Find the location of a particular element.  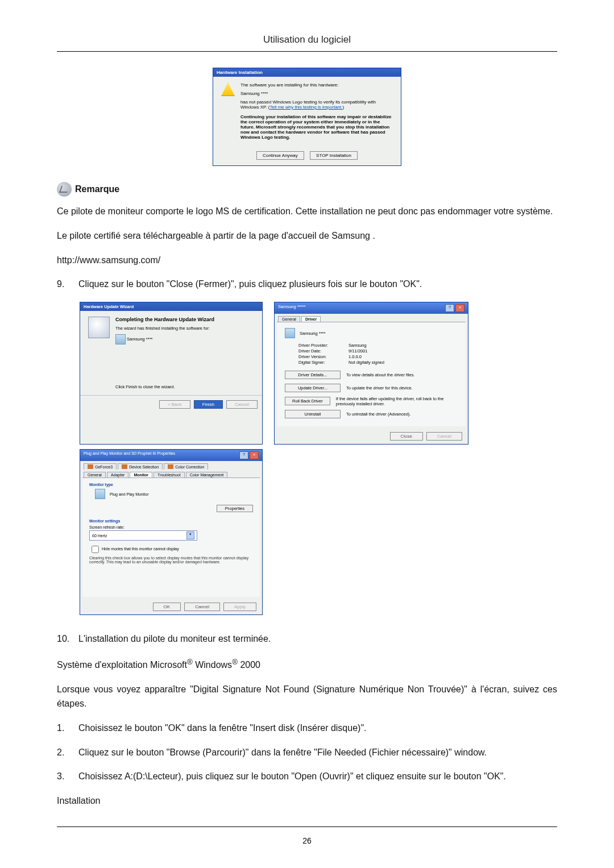

os-line: Système d'exploitation Microsoft® Window… is located at coordinates (307, 665).